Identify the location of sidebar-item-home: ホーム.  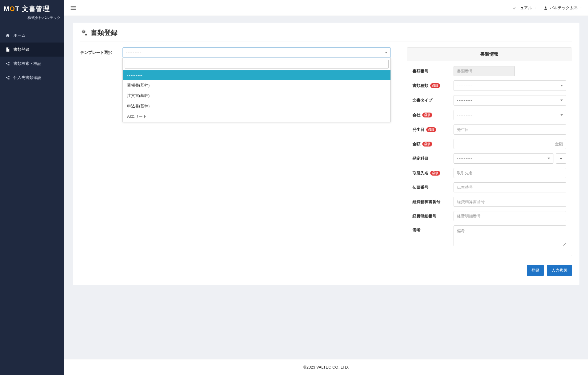
(32, 35).